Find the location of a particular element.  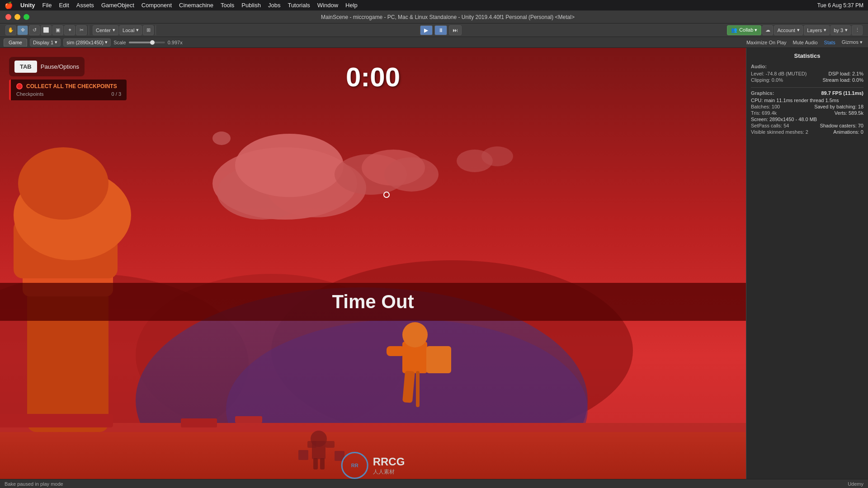

menu-gameobject: GameObject is located at coordinates (118, 5).